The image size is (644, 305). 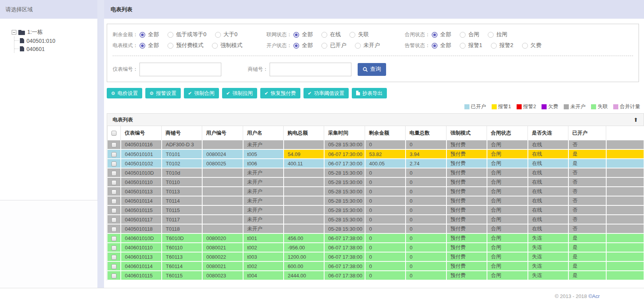 I want to click on radio-option: 失联, so click(x=359, y=35).